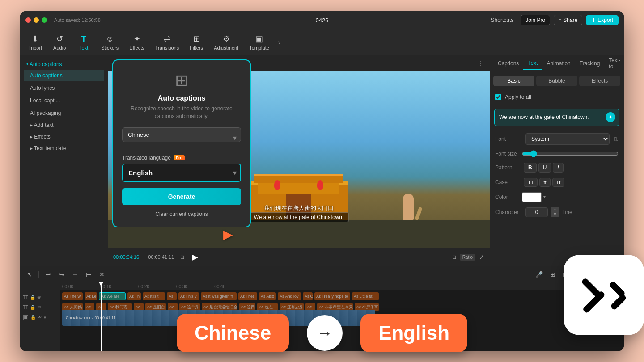  I want to click on tab-animation: Animation, so click(558, 63).